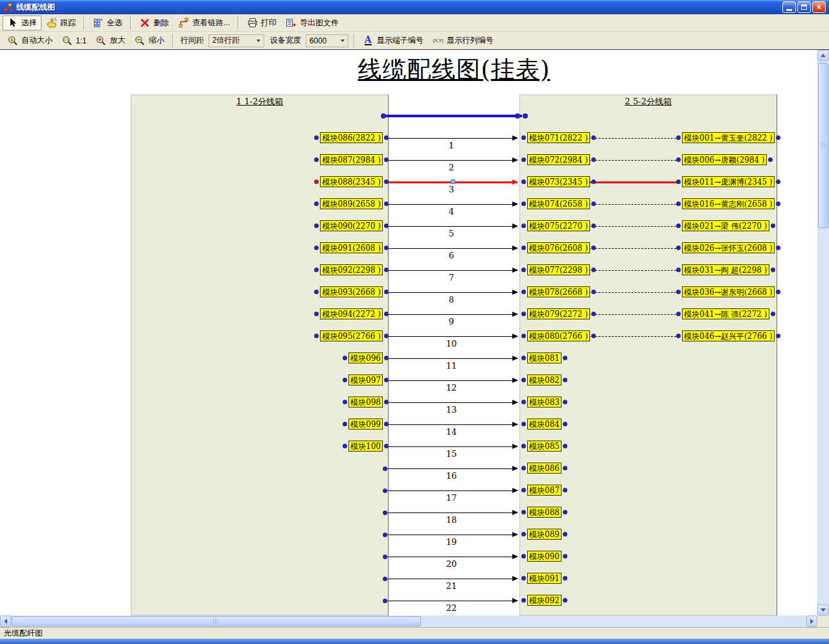 The width and height of the screenshot is (829, 644). Describe the element at coordinates (61, 23) in the screenshot. I see `track-button: 跟踪` at that location.